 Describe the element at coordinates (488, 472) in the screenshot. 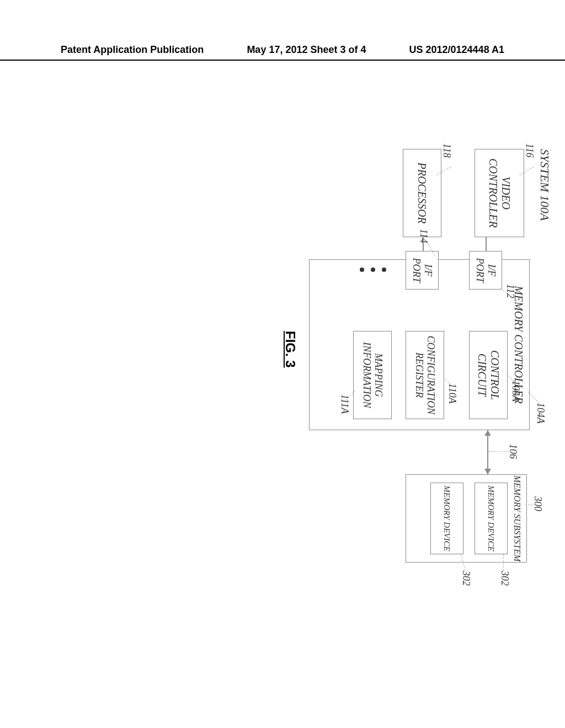

I see `arrow-right` at that location.